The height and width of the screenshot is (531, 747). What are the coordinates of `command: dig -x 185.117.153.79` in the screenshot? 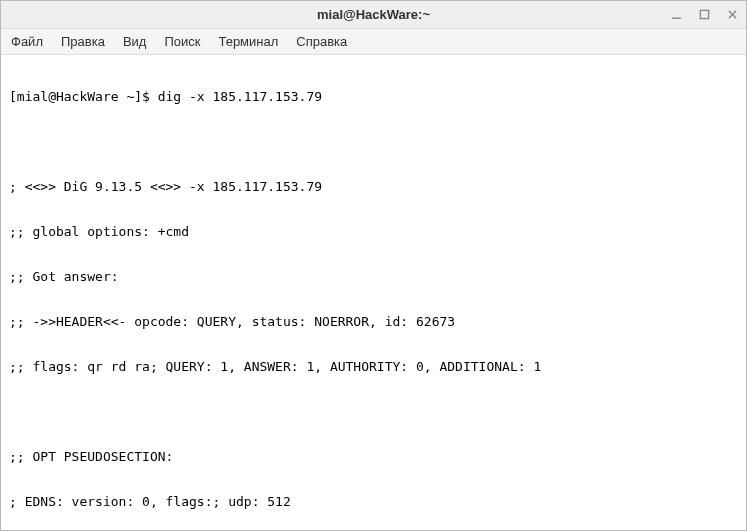 It's located at (240, 96).